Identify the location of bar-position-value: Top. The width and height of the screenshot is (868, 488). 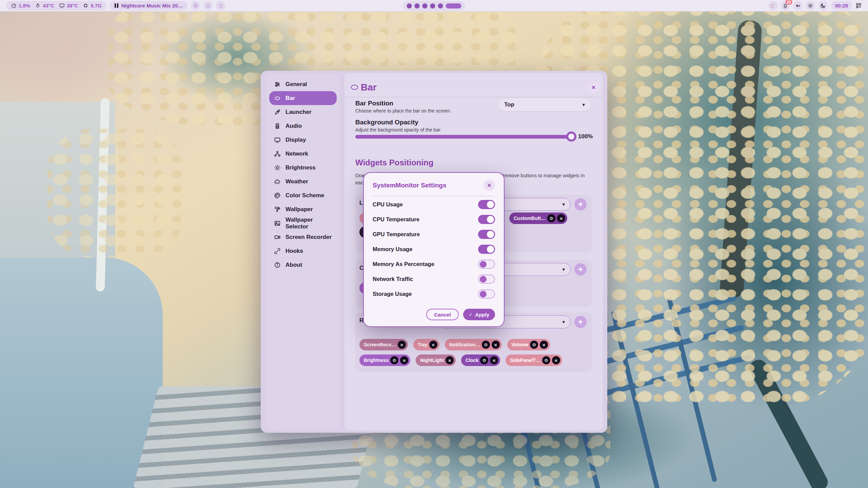
(509, 105).